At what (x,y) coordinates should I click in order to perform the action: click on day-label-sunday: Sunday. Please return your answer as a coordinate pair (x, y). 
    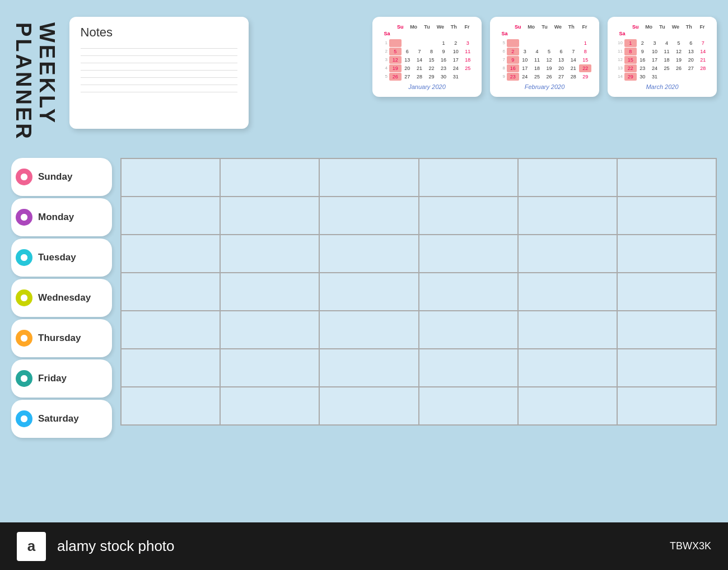
    Looking at the image, I should click on (62, 177).